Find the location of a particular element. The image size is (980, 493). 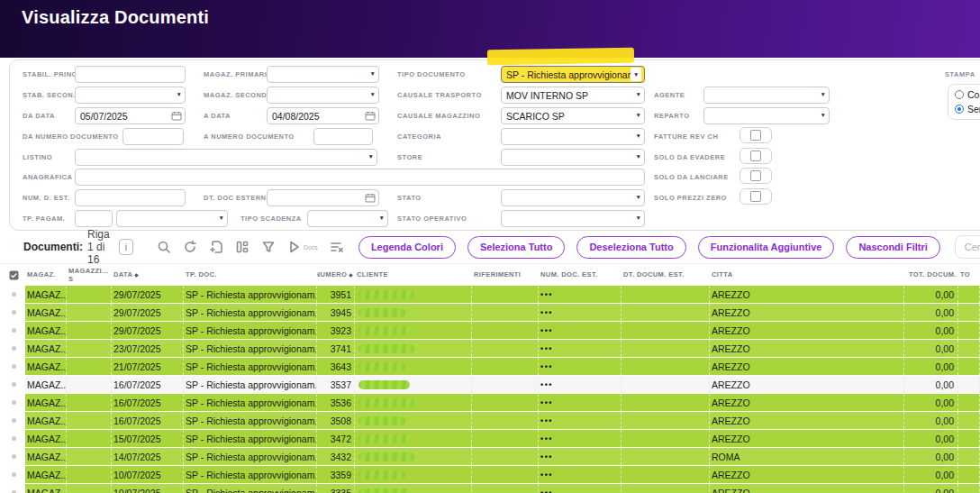

table-row: MAGAZ... 14/07/2025 SP - Richiesta appro… is located at coordinates (490, 457).